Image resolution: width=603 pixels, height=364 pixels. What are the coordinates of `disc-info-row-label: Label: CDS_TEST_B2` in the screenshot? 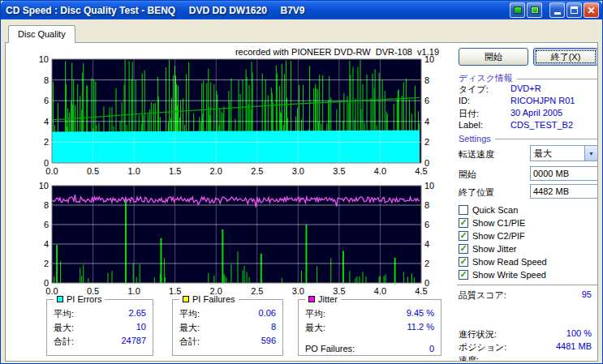 It's located at (528, 126).